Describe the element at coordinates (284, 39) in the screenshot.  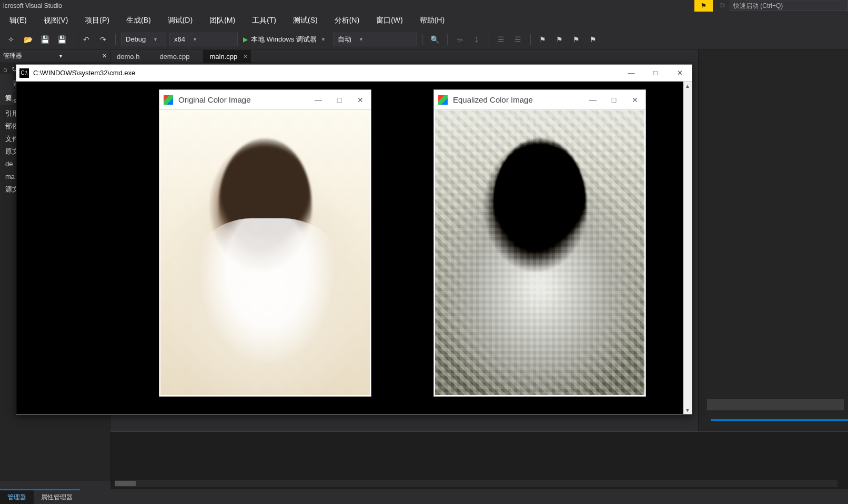
I see `start-debug-label: 本地 Windows 调试器` at that location.